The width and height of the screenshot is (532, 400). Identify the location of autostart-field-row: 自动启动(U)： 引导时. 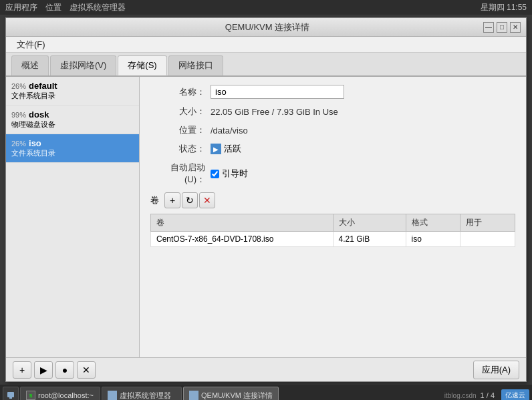
(333, 174).